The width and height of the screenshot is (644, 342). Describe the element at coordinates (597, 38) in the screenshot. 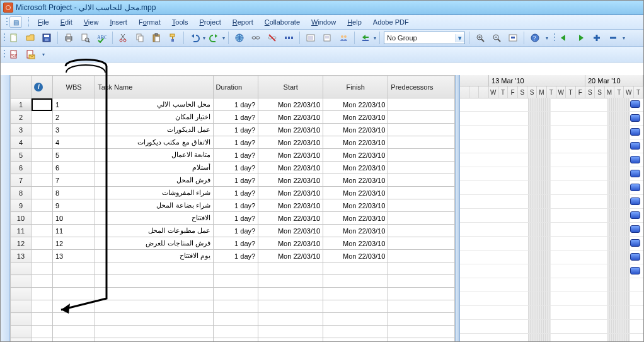

I see `plus-icon` at that location.